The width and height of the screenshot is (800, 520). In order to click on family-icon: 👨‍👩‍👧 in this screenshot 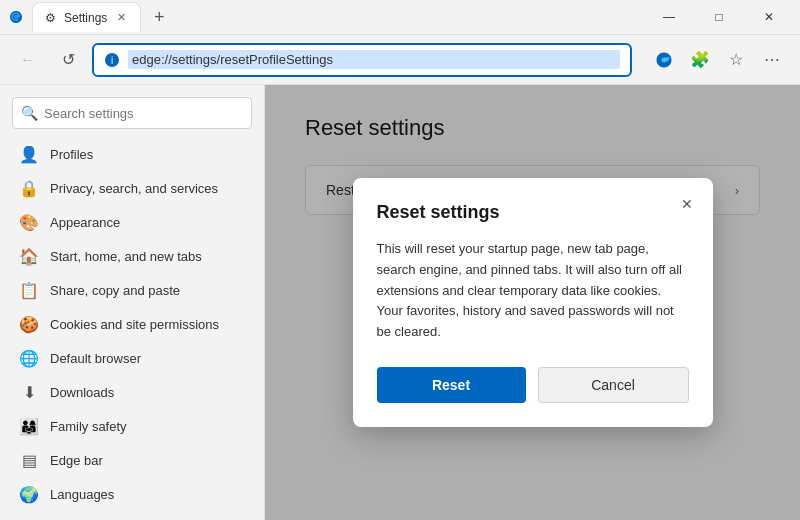, I will do `click(29, 426)`.